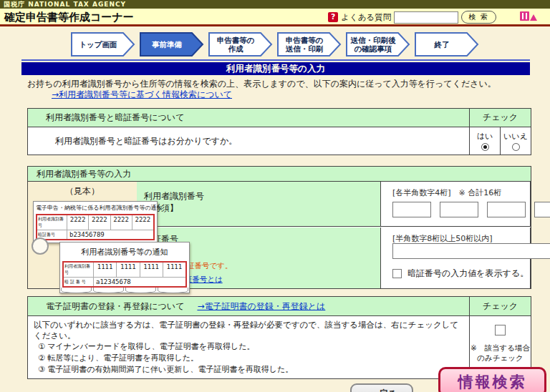 This screenshot has height=392, width=550. What do you see at coordinates (455, 205) in the screenshot?
I see `id-number-input-cell: [各半角数字4桁] ※ 合計16桁` at bounding box center [455, 205].